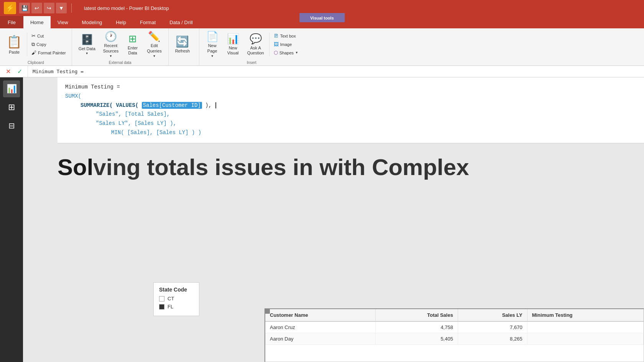 The width and height of the screenshot is (644, 362). Describe the element at coordinates (417, 339) in the screenshot. I see `row2-total-sales: 5,405` at that location.